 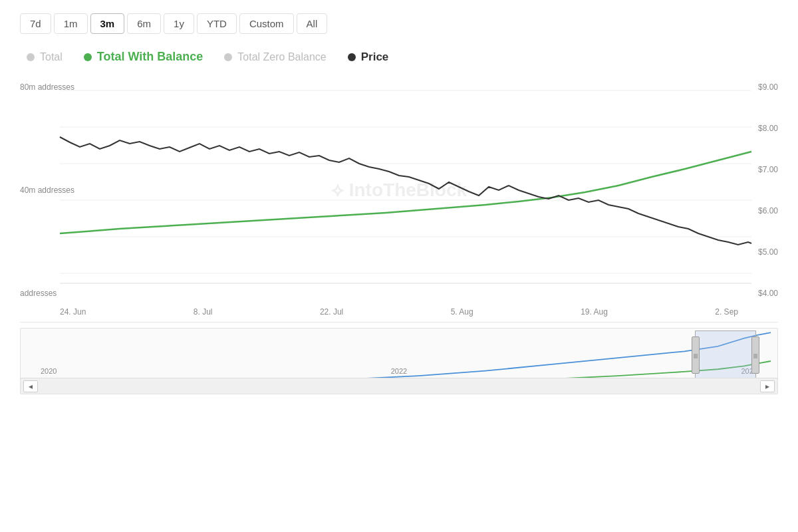 What do you see at coordinates (399, 310) in the screenshot?
I see `x-axis: 24. Jun 8. Jul 22. Jul 5. Aug 19. Aug 2.…` at bounding box center [399, 310].